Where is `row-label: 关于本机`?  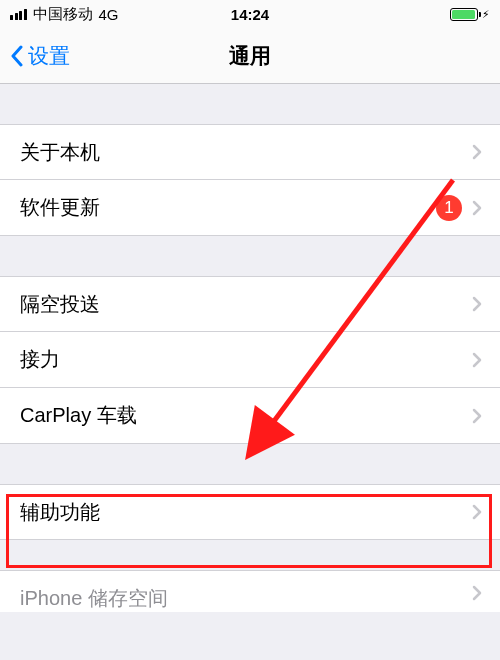
row-label: 关于本机 is located at coordinates (246, 152).